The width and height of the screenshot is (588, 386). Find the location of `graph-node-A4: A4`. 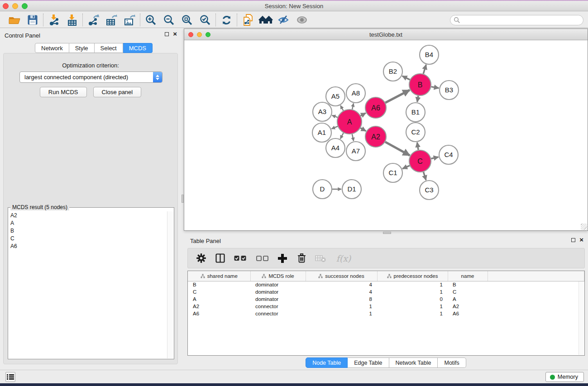

graph-node-A4: A4 is located at coordinates (335, 148).